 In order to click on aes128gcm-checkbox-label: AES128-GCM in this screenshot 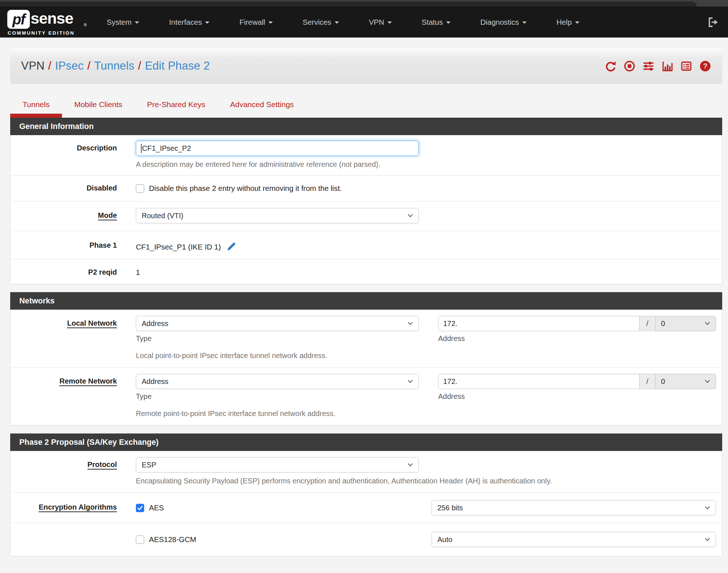, I will do `click(173, 539)`.